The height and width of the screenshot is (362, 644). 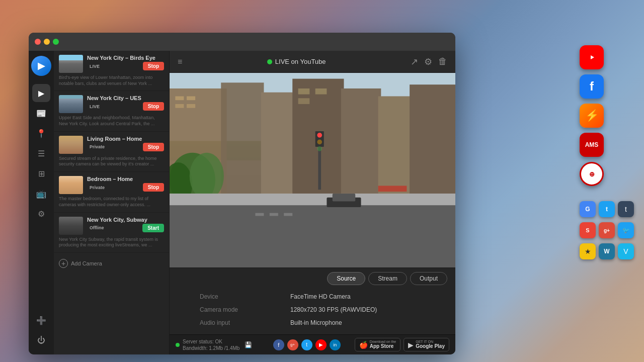 What do you see at coordinates (321, 345) in the screenshot?
I see `social-youtube: ▶` at bounding box center [321, 345].